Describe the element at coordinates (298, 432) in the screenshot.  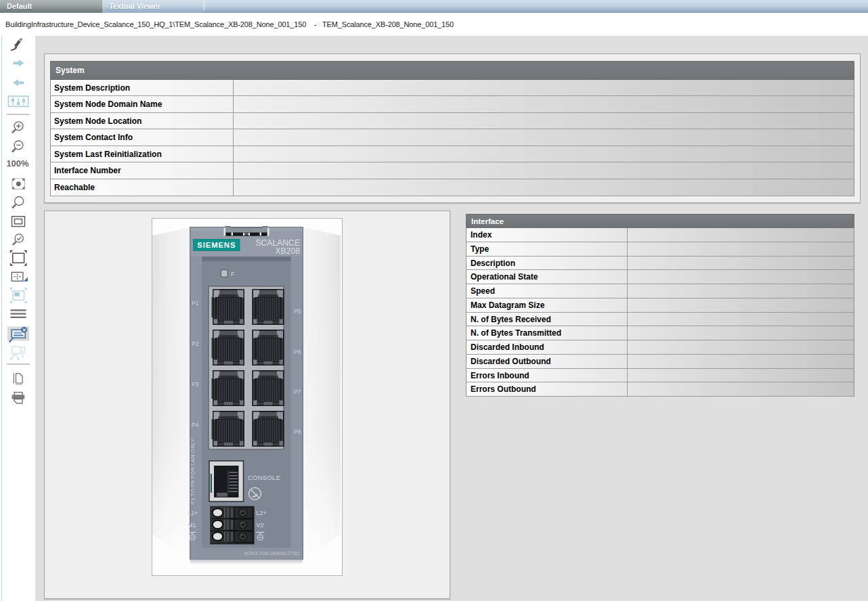
I see `svg-text: P8` at that location.